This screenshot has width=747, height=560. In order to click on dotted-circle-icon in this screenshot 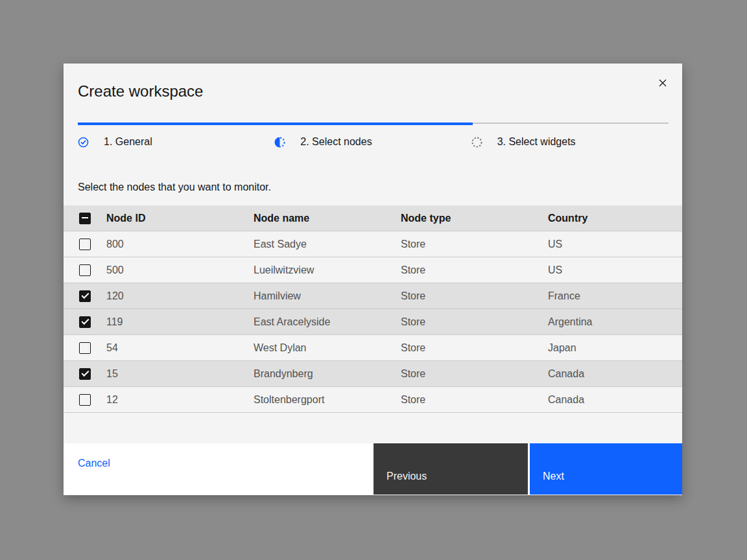, I will do `click(477, 143)`.